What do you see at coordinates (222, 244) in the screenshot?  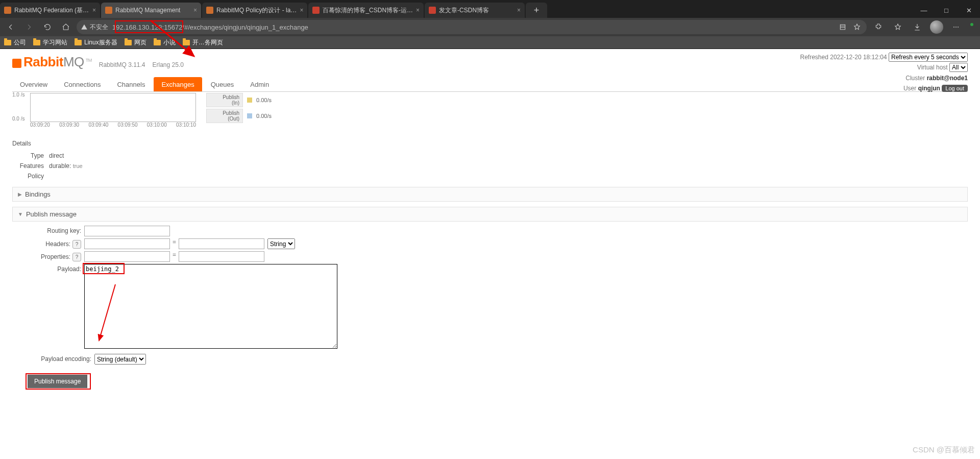 I see `header-value-input` at bounding box center [222, 244].